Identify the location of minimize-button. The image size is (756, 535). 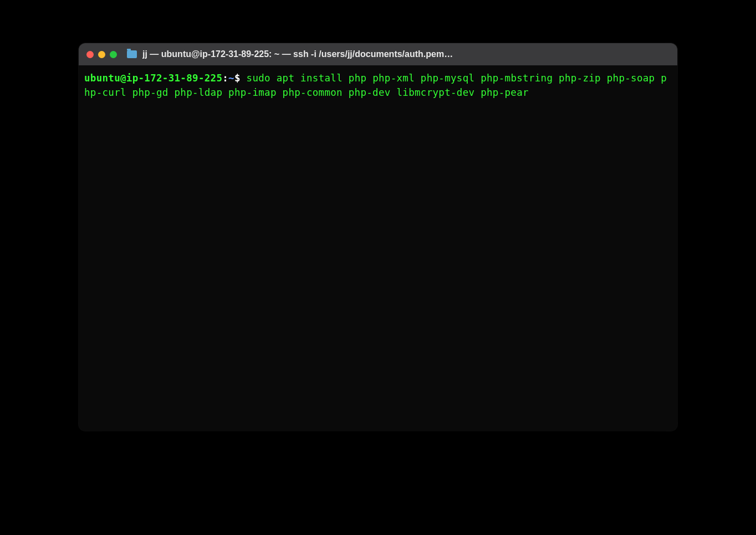
(102, 54).